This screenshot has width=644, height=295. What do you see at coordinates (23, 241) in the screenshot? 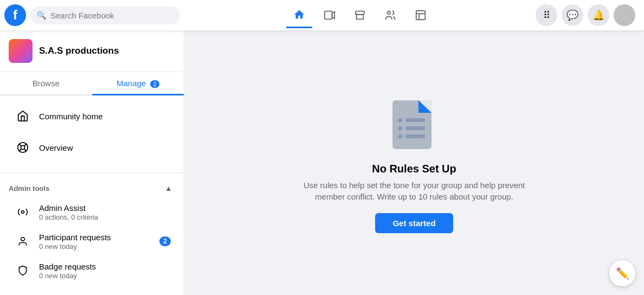
I see `participant-requests-icon` at bounding box center [23, 241].